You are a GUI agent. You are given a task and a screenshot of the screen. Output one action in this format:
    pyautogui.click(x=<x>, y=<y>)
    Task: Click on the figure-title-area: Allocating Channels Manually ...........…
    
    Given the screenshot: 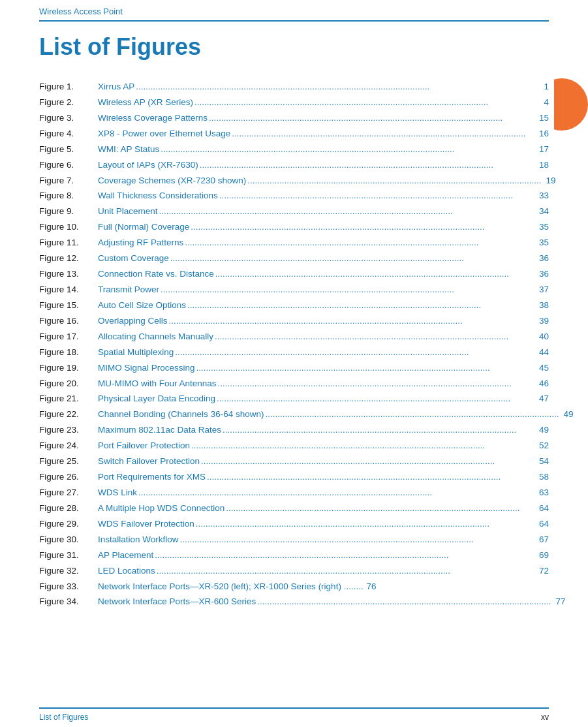 What is the action you would take?
    pyautogui.click(x=324, y=337)
    